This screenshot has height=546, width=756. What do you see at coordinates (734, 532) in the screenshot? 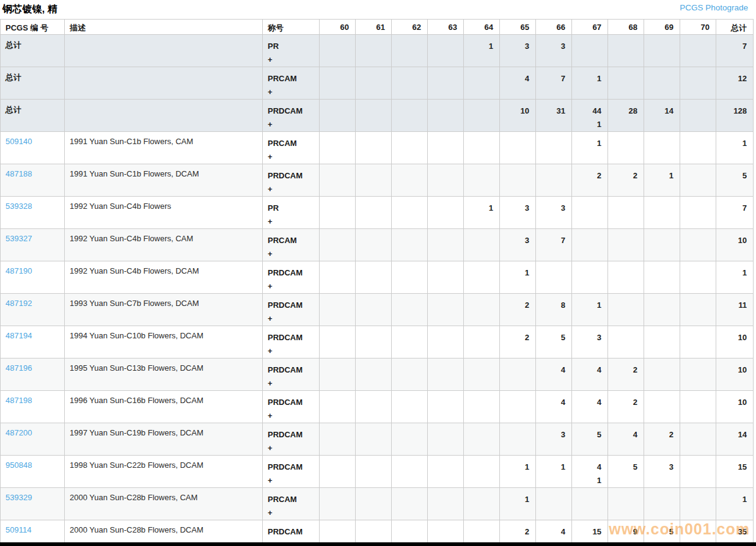
I see `count-value: 35` at bounding box center [734, 532].